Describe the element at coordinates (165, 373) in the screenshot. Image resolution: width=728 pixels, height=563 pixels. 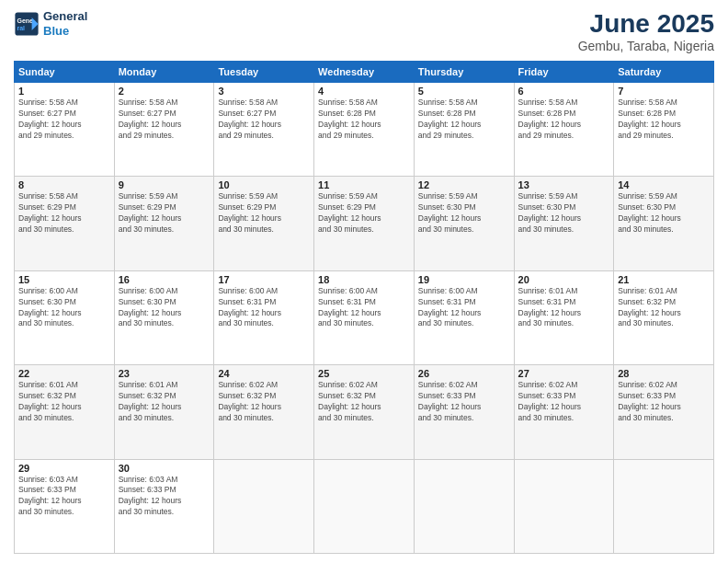
I see `day-number: 23` at that location.